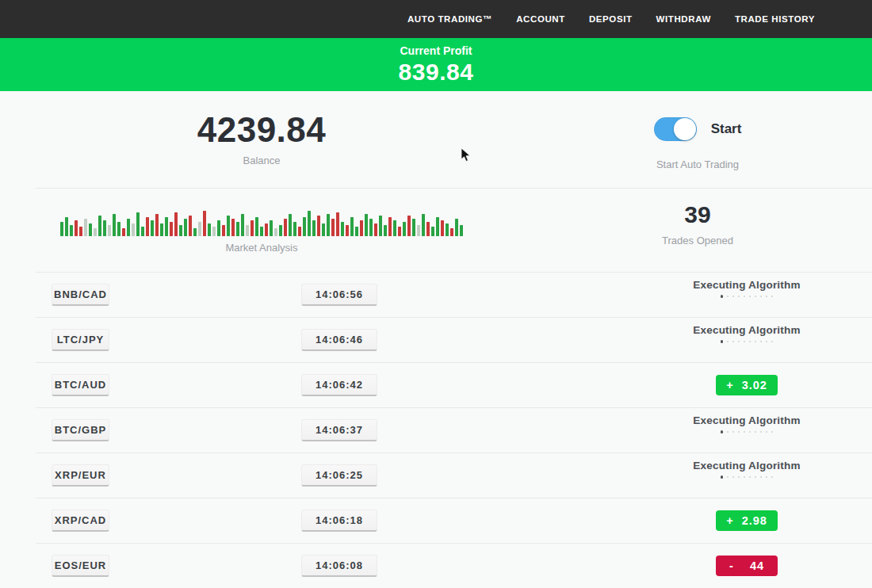  Describe the element at coordinates (683, 19) in the screenshot. I see `nav-withdraw: WITHDRAW` at that location.